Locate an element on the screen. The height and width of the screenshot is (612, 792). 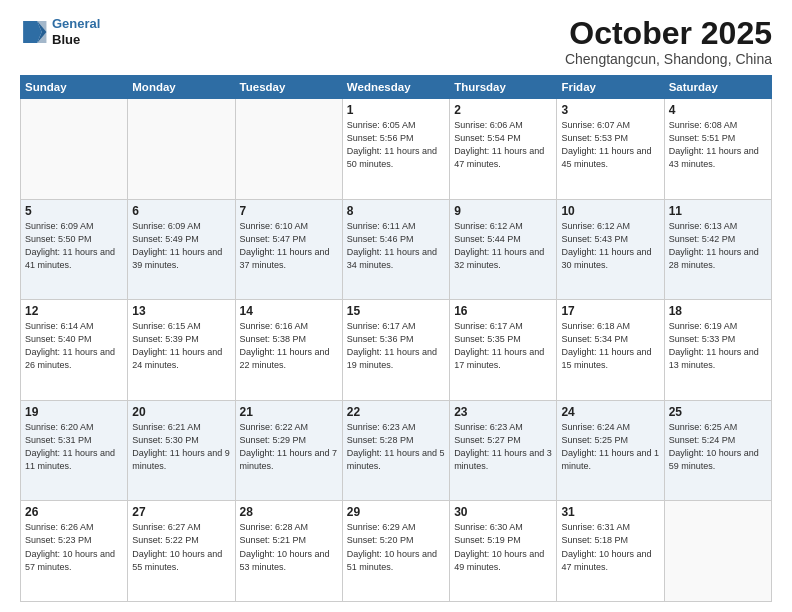
calendar-cell: 17Sunrise: 6:18 AMSunset: 5:34 PMDayligh… is located at coordinates (610, 350).